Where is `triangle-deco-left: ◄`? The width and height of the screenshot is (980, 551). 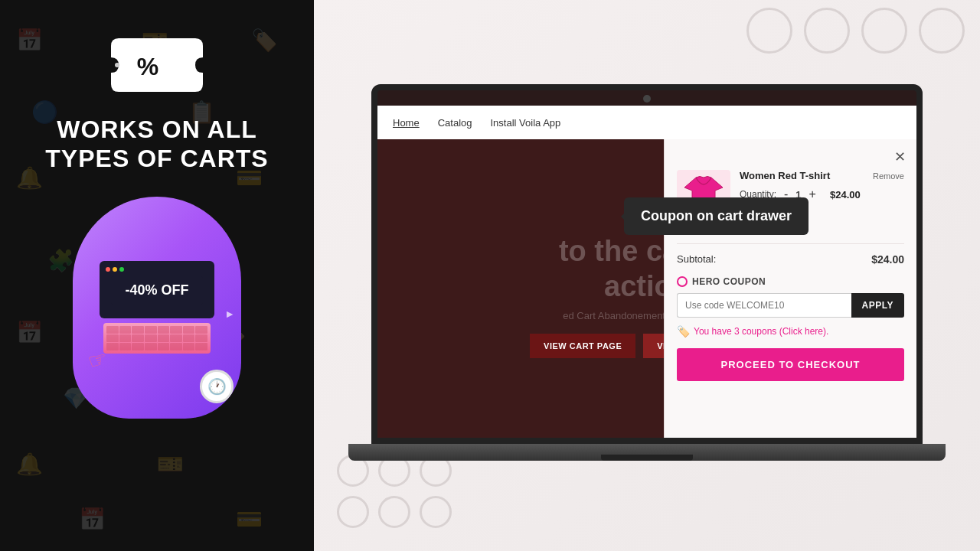 triangle-deco-left: ◄ is located at coordinates (84, 210).